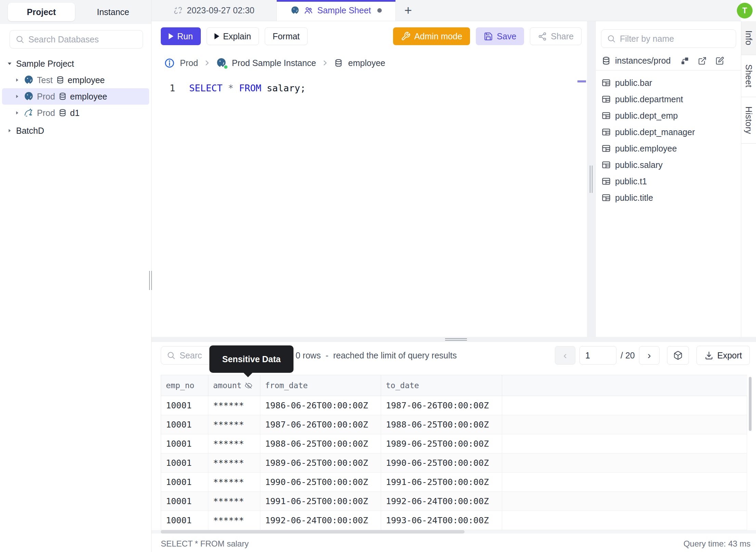  What do you see at coordinates (313, 532) in the screenshot?
I see `horizontal-scrollbar-thumb` at bounding box center [313, 532].